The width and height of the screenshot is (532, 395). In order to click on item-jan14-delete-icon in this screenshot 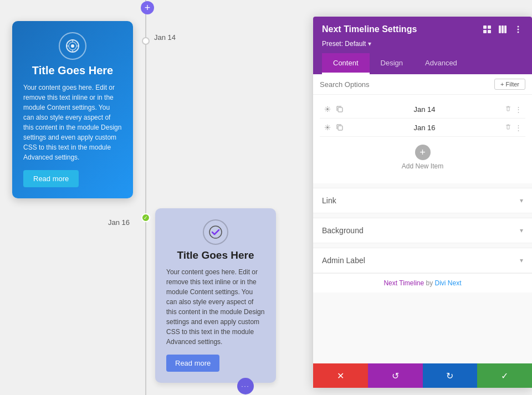, I will do `click(508, 110)`.